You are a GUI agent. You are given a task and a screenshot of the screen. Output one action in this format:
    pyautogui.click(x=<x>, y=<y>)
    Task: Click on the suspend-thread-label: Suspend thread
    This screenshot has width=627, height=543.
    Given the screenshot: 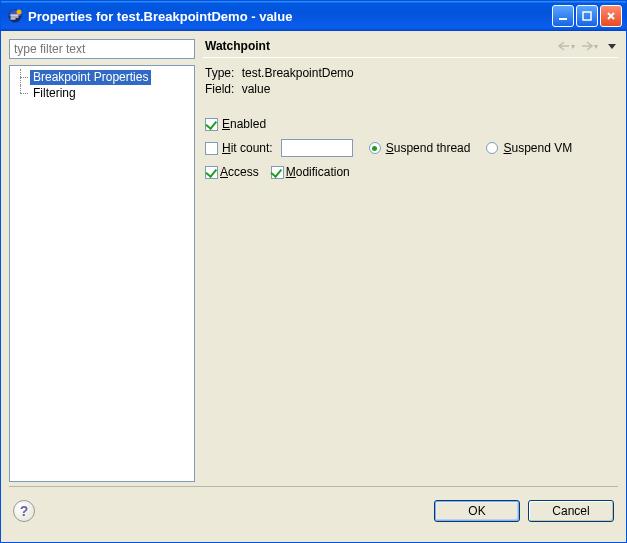 What is the action you would take?
    pyautogui.click(x=428, y=148)
    